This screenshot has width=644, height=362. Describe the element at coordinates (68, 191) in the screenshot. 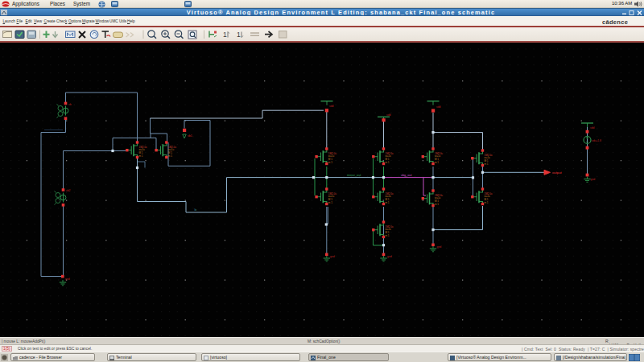

I see `svg-text: vb2` at that location.